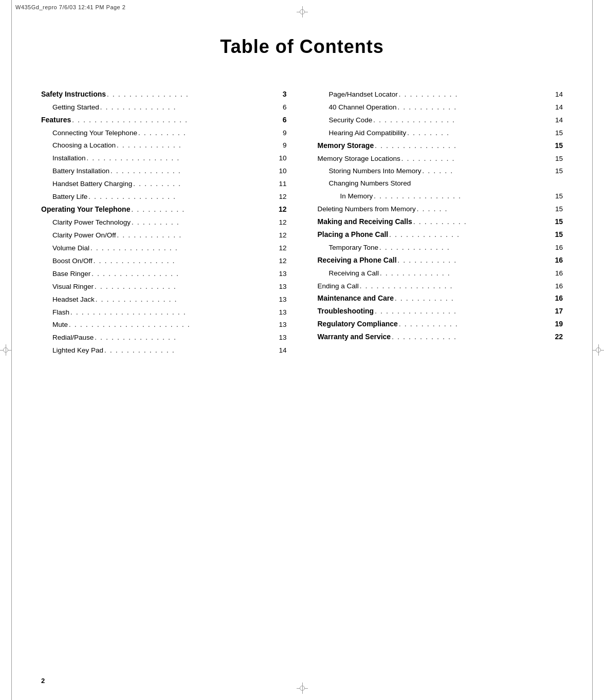  Describe the element at coordinates (78, 351) in the screenshot. I see `toc-label: Lighted Key Pad` at that location.